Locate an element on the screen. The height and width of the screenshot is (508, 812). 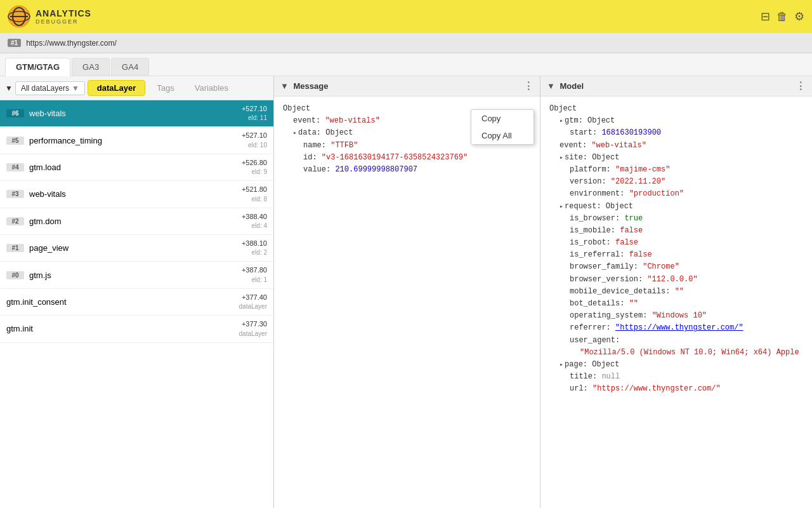
event-time-6: +387.80 is located at coordinates (254, 270).